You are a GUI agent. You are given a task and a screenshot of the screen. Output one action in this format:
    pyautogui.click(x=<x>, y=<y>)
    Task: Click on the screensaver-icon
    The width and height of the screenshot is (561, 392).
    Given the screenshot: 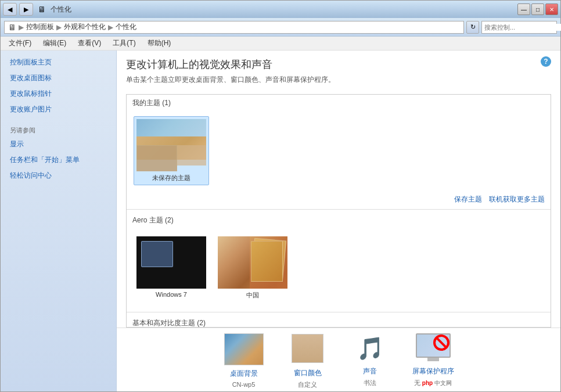 What is the action you would take?
    pyautogui.click(x=433, y=348)
    